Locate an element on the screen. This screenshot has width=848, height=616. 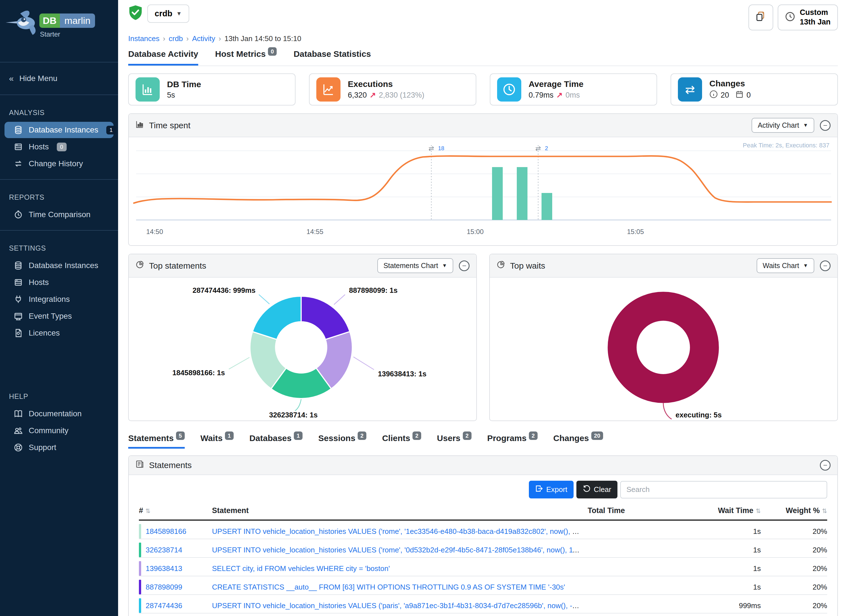
tab-programs: Programs2 is located at coordinates (512, 441).